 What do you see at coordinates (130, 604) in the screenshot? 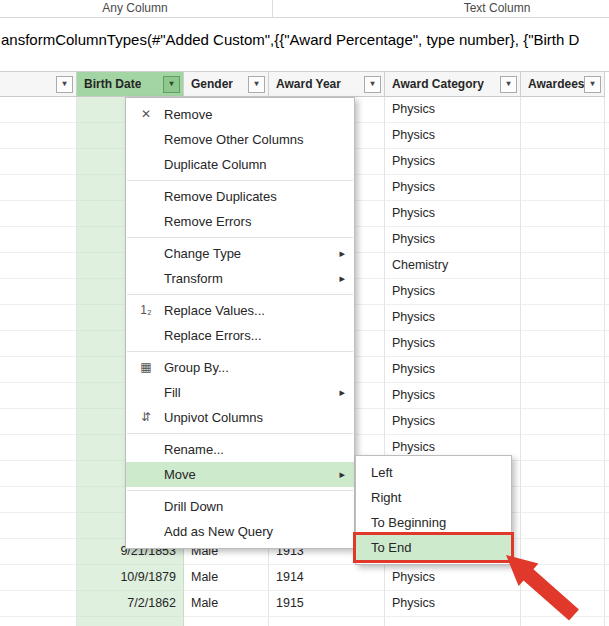
I see `cell-birth-date: 7/2/1862` at bounding box center [130, 604].